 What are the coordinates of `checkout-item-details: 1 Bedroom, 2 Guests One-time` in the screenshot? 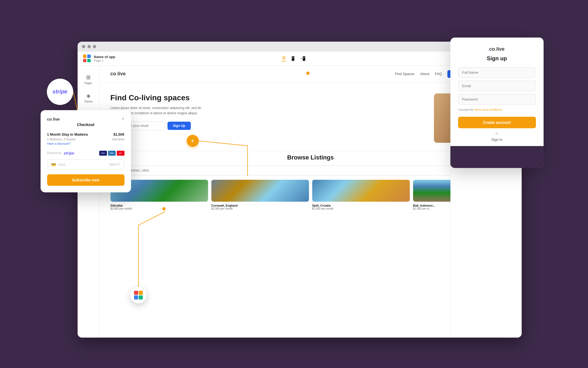 It's located at (86, 139).